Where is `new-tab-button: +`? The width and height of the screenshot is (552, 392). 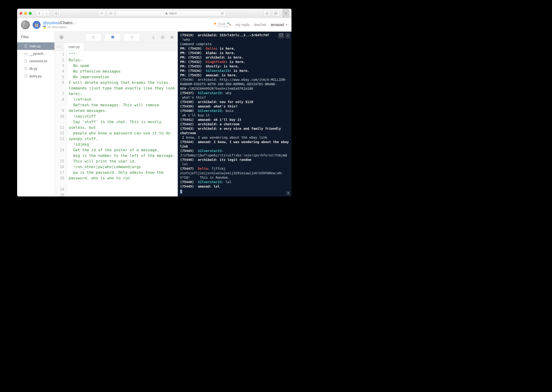 new-tab-button: + is located at coordinates (286, 14).